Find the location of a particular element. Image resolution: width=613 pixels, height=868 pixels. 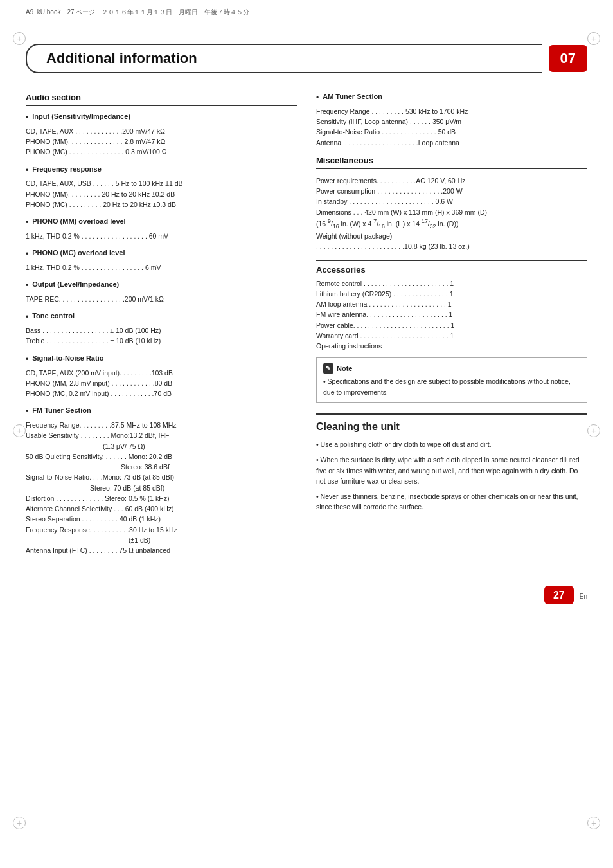

snr-subsection: Signal-to-Noise Ratio CD, TAPE, AUX (200… is located at coordinates (161, 377).